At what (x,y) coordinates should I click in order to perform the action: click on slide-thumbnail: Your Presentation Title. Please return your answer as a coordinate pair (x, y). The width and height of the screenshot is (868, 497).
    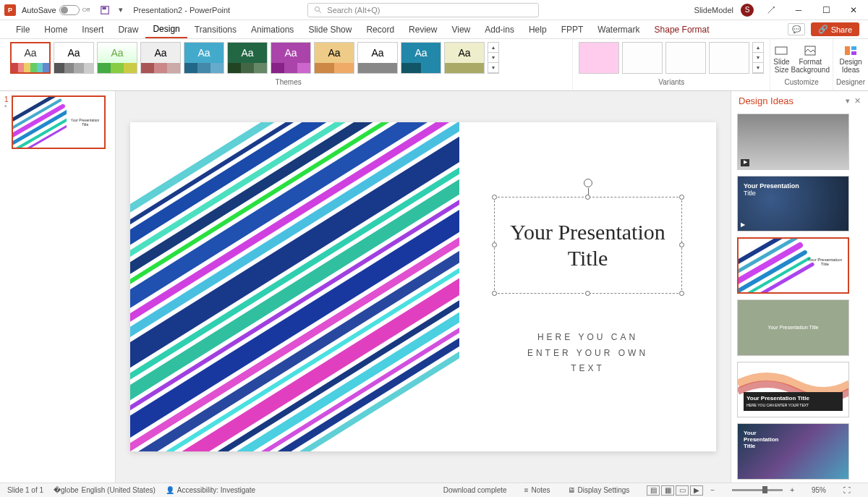
    Looking at the image, I should click on (59, 122).